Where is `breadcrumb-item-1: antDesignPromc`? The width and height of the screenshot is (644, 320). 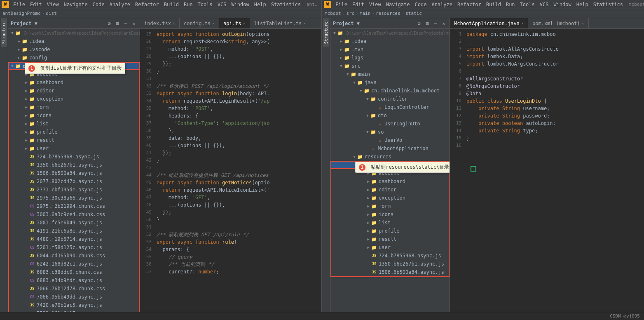
breadcrumb-item-1: antDesignPromc is located at coordinates (21, 13).